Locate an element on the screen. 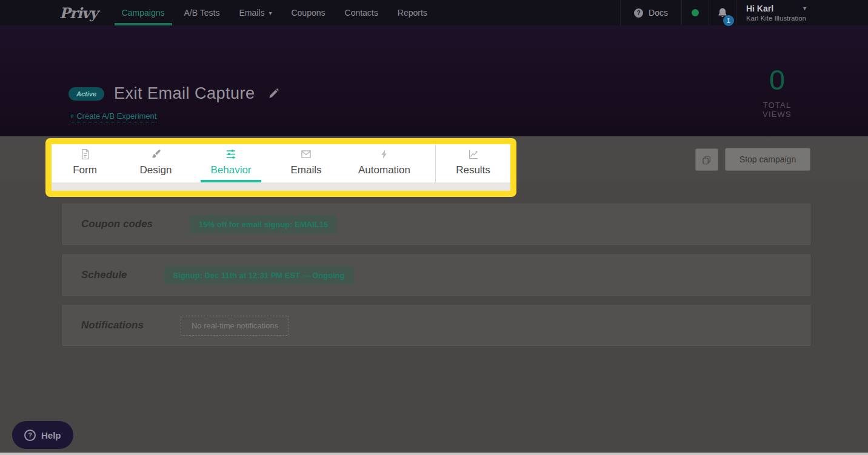 This screenshot has width=868, height=455. nav-right: ? Docs 1 Hi Karl Karl Kite Illustration … is located at coordinates (744, 13).